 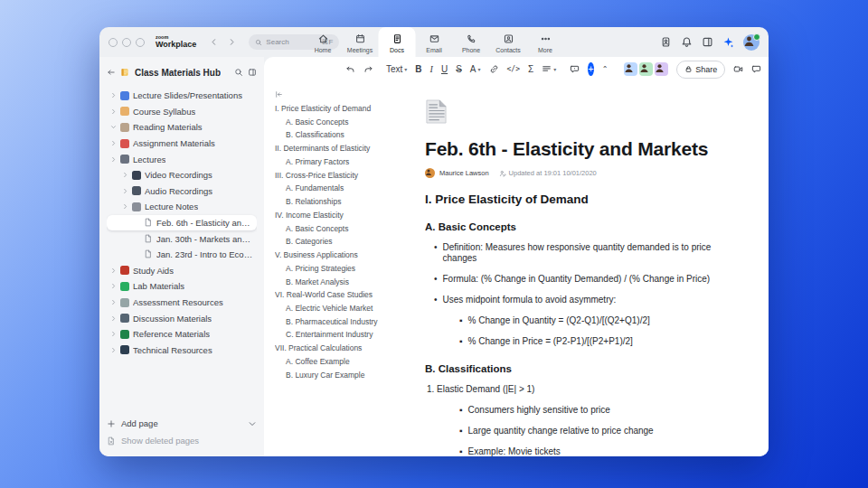 I want to click on tab-meetings: Meetings, so click(x=360, y=42).